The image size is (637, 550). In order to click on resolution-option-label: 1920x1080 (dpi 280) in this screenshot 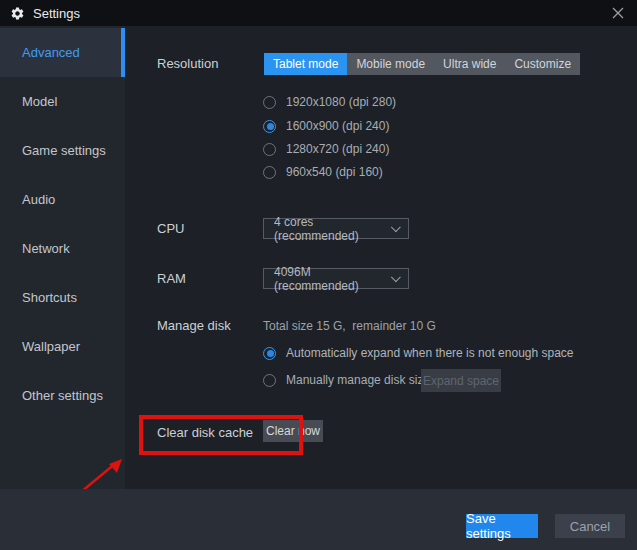, I will do `click(341, 102)`.